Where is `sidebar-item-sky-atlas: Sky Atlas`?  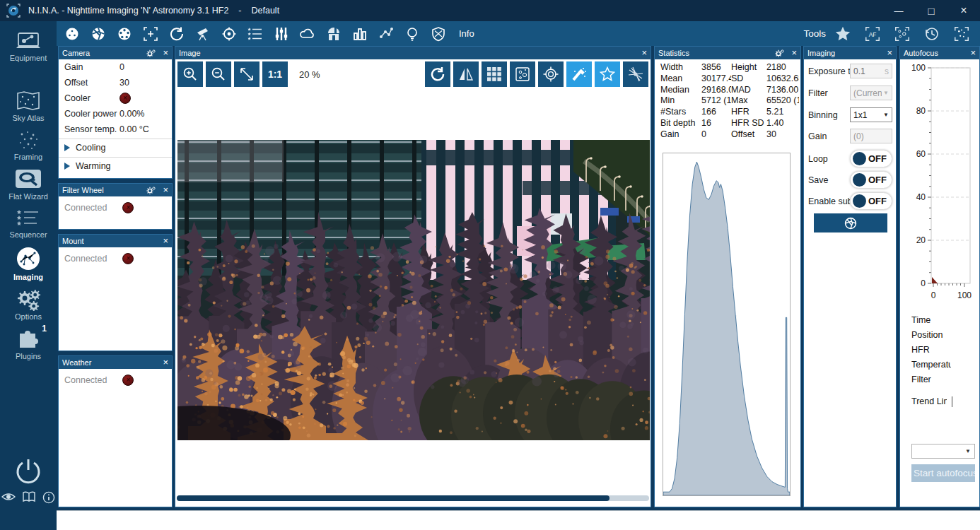 sidebar-item-sky-atlas: Sky Atlas is located at coordinates (28, 106).